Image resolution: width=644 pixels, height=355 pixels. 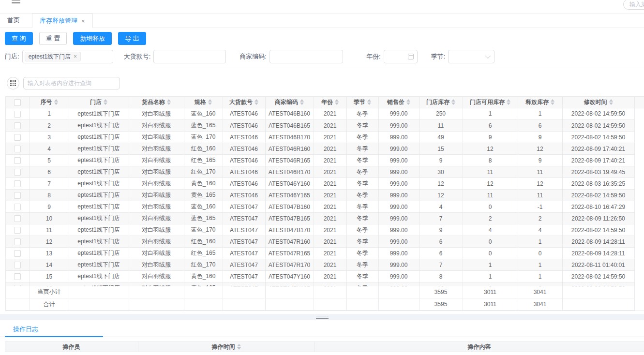 I want to click on column-header-operator: 操作员, so click(x=72, y=347).